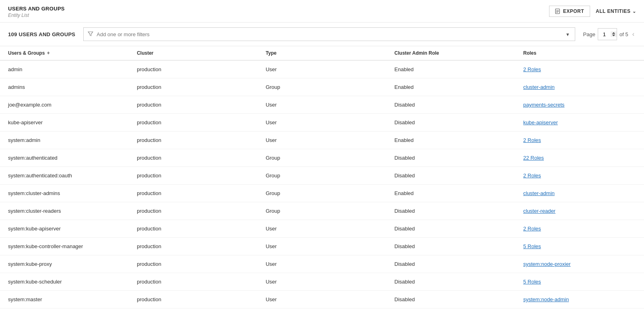  What do you see at coordinates (580, 300) in the screenshot?
I see `cell-roles: system:node-admin` at bounding box center [580, 300].